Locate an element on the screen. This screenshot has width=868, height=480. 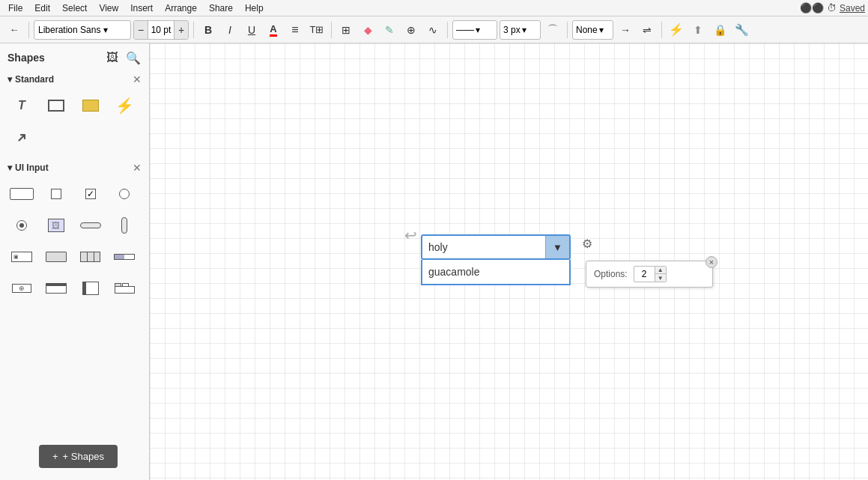
waypoint-button: ∿ is located at coordinates (433, 30).